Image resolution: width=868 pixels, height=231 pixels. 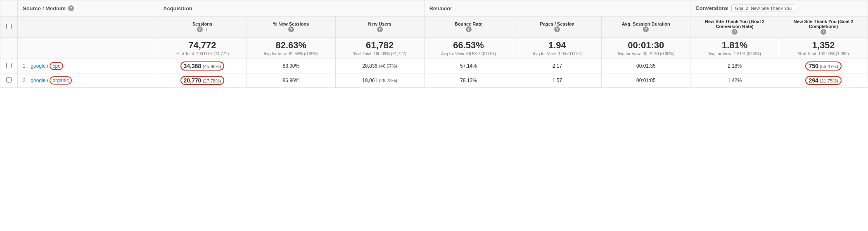 I want to click on row-sessions-cell-1: 20,770 (27.78%), so click(x=202, y=81).